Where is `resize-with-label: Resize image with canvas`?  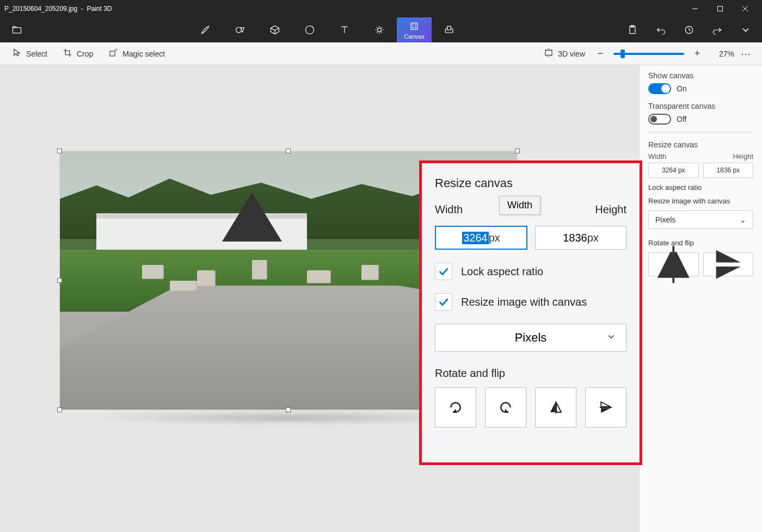
resize-with-label: Resize image with canvas is located at coordinates (524, 302).